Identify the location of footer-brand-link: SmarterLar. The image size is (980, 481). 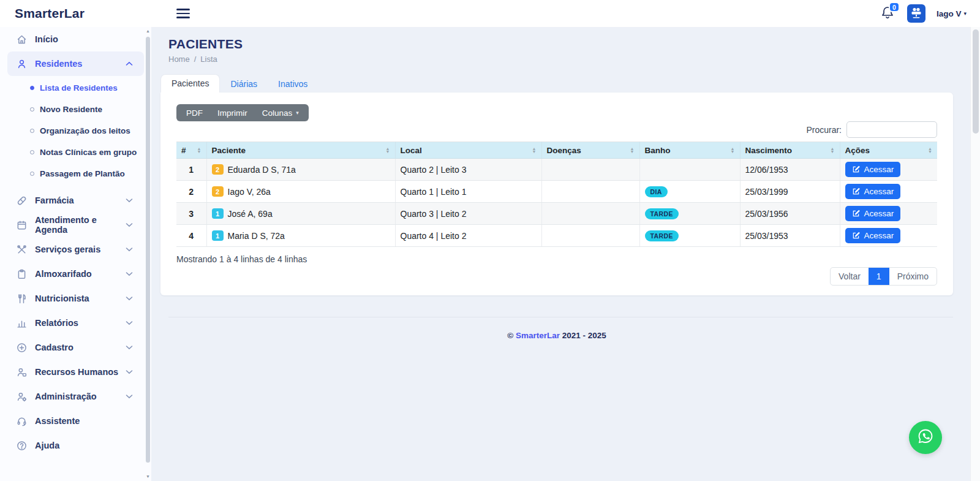
(538, 336).